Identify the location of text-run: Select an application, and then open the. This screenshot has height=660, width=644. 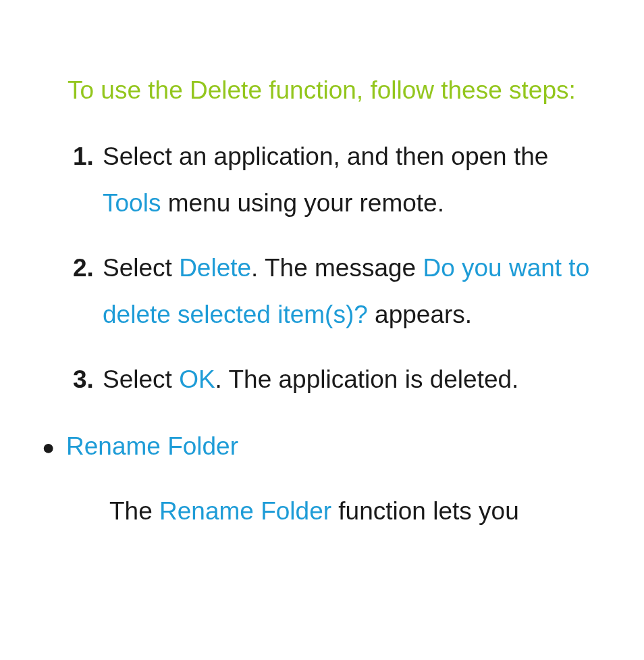
(325, 157).